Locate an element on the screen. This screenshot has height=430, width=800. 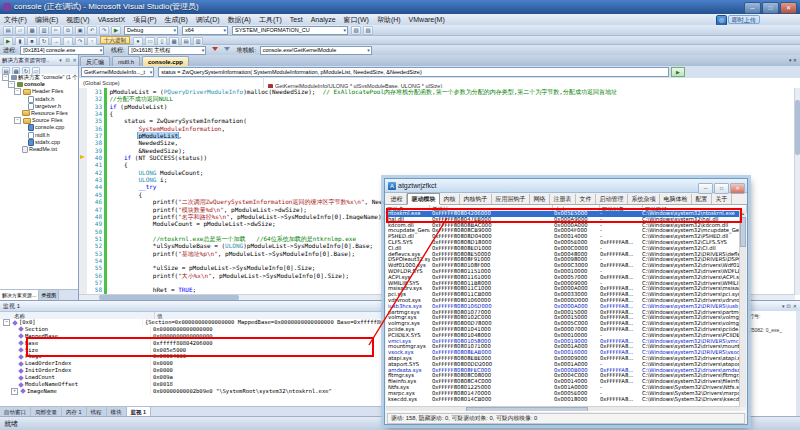
menu-item: Analyze is located at coordinates (324, 20).